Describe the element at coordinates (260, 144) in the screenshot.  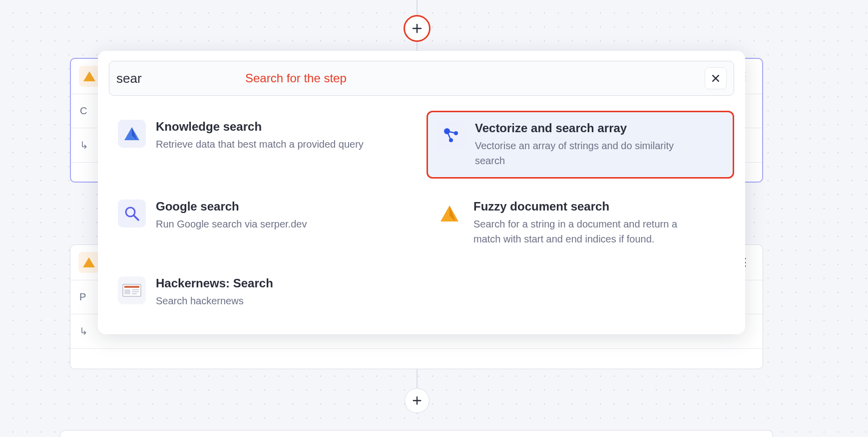
I see `result-description: Retrieve data that best match a provided…` at that location.